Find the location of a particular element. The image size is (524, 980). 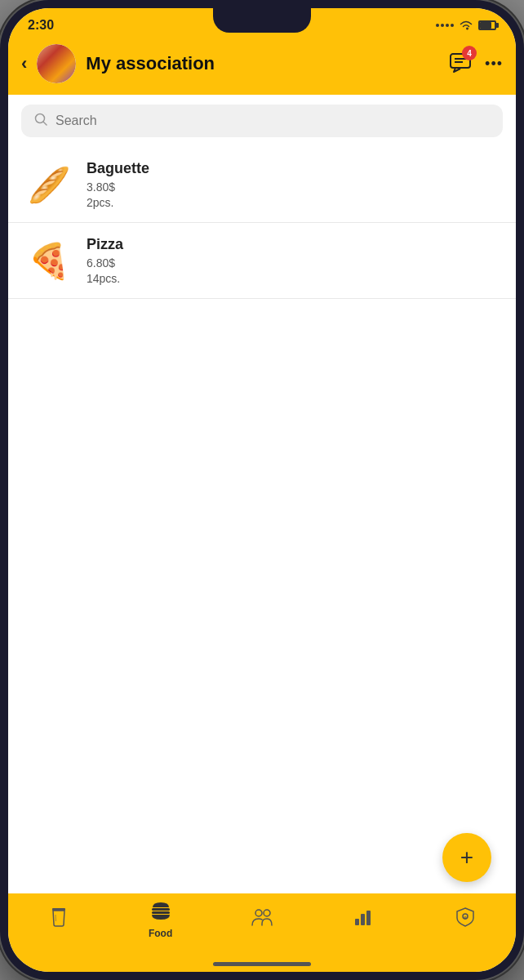

pizza-price: 6.80$ is located at coordinates (293, 263).